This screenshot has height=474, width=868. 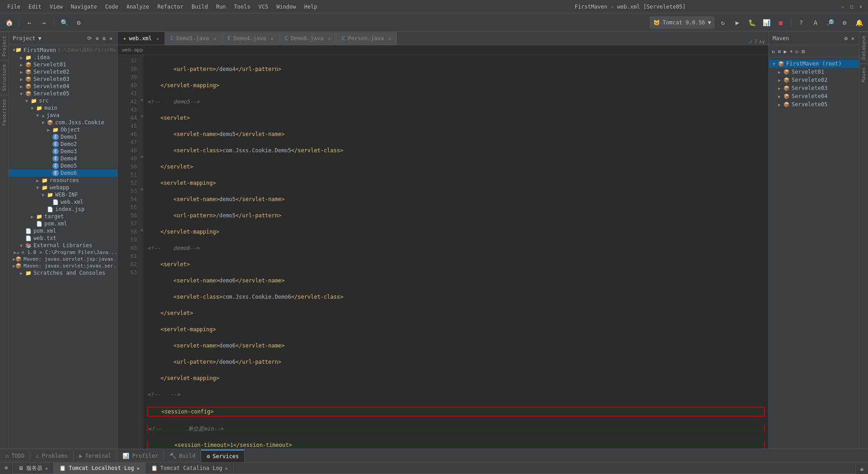 What do you see at coordinates (90, 38) in the screenshot?
I see `sync-icon: ⟳` at bounding box center [90, 38].